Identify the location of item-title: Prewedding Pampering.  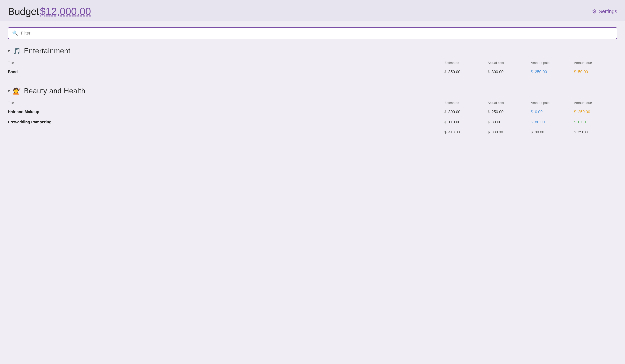
(226, 122).